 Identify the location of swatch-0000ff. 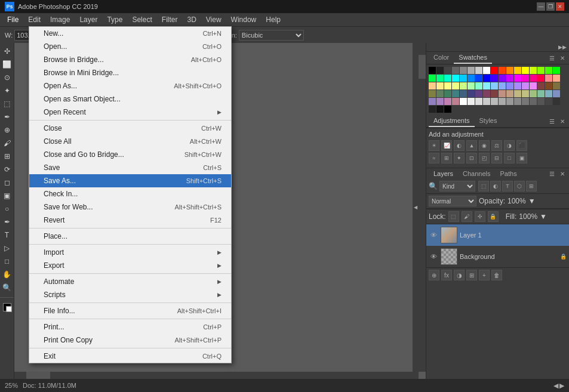
(487, 78).